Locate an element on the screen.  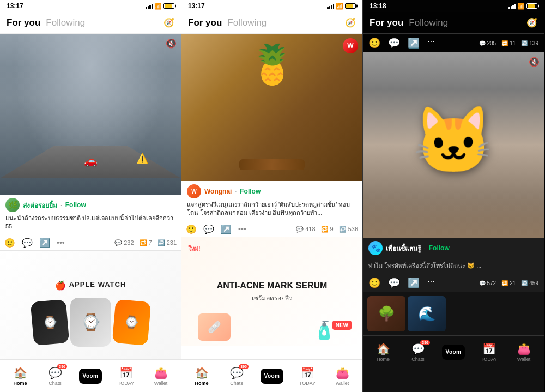
emoji-icon-1: 🙂 is located at coordinates (10, 243).